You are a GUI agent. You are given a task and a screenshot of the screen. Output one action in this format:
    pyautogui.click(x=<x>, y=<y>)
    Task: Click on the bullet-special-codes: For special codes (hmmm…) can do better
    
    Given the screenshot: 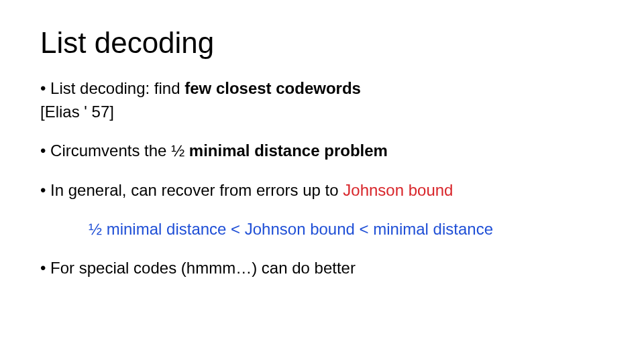 What is the action you would take?
    pyautogui.click(x=322, y=268)
    